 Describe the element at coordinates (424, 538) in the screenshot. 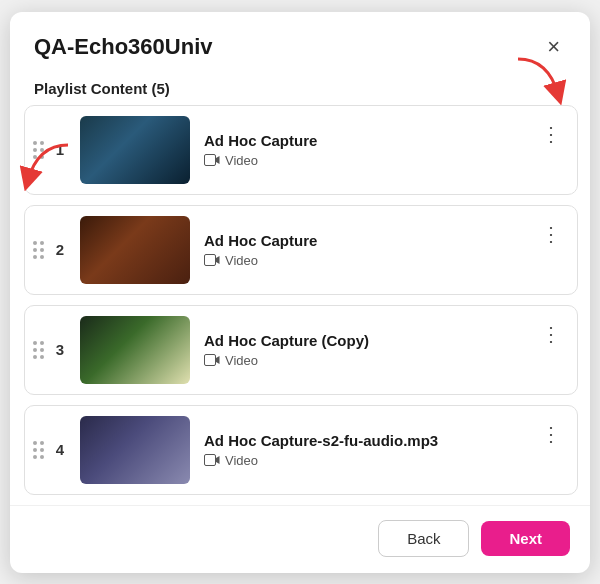

I see `back-button: Back` at that location.